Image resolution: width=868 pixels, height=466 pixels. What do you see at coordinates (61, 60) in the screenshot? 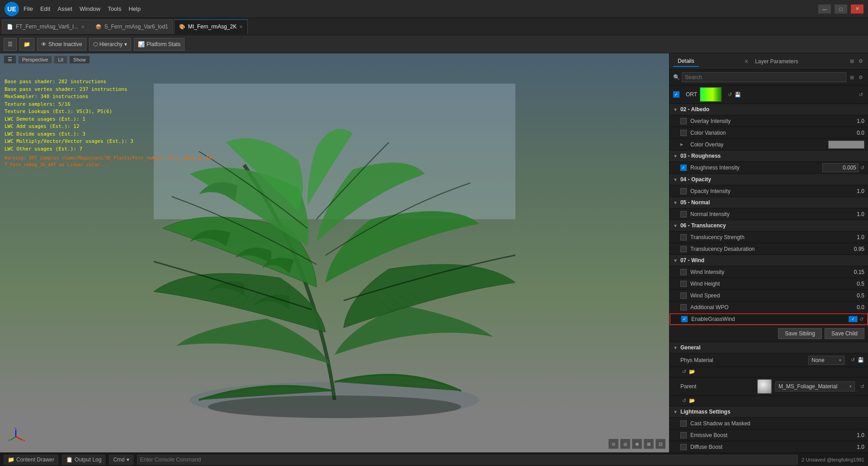
I see `lit-button: Lit` at bounding box center [61, 60].